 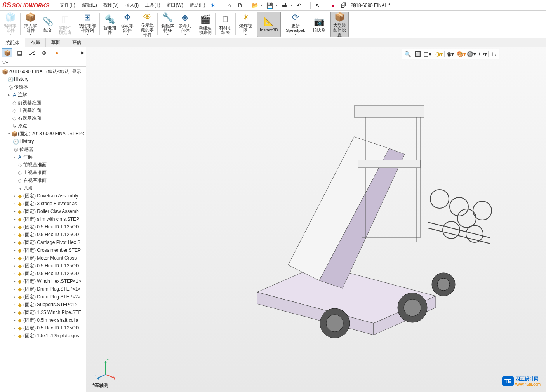 What do you see at coordinates (43, 250) in the screenshot?
I see `tree-part: ▸◆(固定) Cross member.STEP` at bounding box center [43, 250].